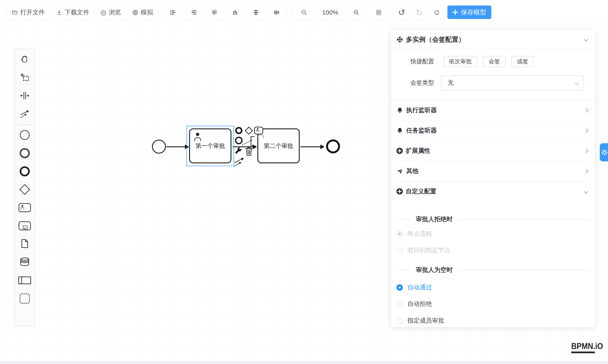 Image resolution: width=608 pixels, height=364 pixels. What do you see at coordinates (489, 61) in the screenshot?
I see `quick-config-buttons: 依次审批 会签 或签` at bounding box center [489, 61].